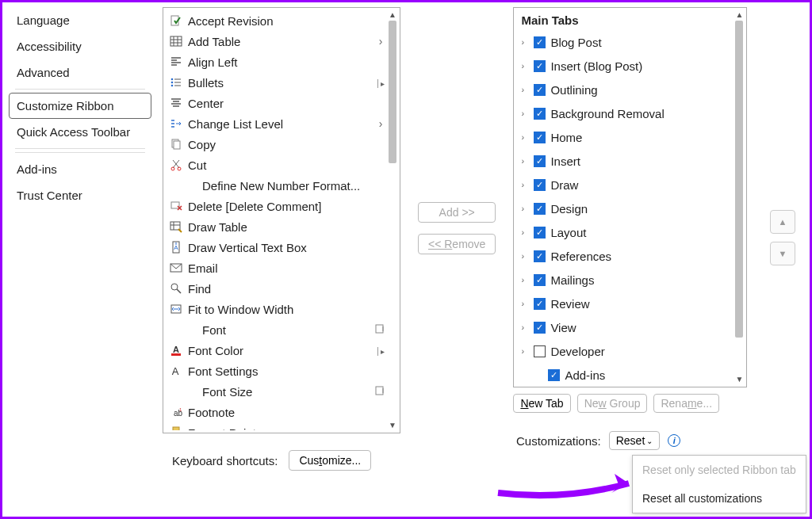 The image size is (812, 519). What do you see at coordinates (625, 90) in the screenshot?
I see `tab-outlining: ›✓Outlining` at bounding box center [625, 90].